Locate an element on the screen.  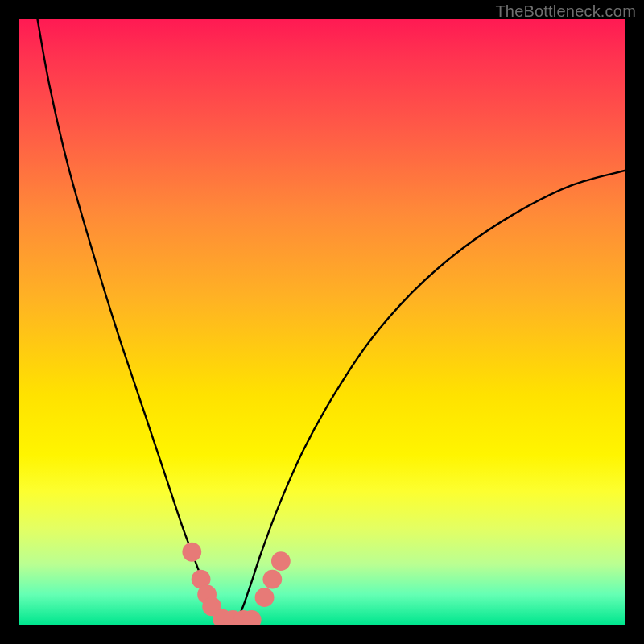
marker-group is located at coordinates (236, 584).